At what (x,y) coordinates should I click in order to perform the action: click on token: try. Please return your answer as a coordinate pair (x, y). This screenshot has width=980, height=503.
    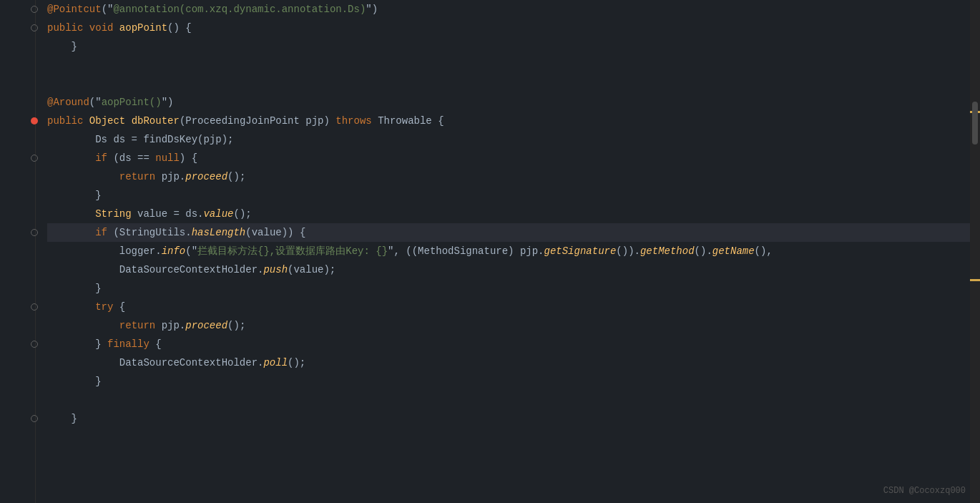
    Looking at the image, I should click on (104, 307).